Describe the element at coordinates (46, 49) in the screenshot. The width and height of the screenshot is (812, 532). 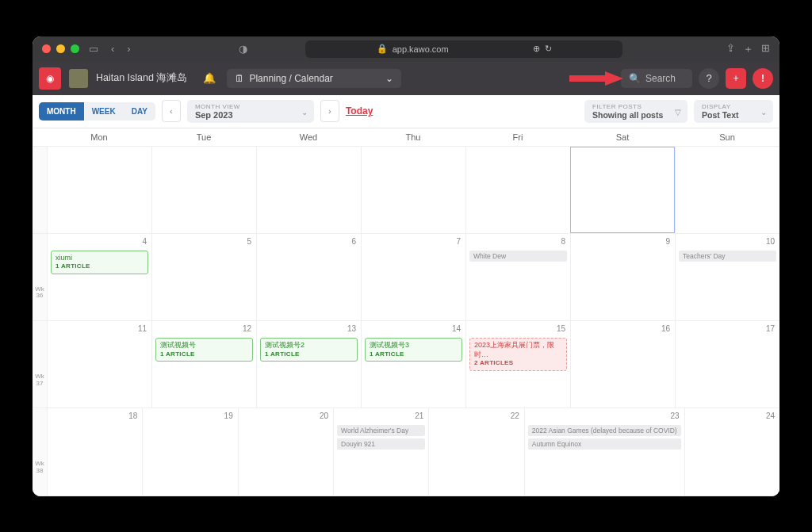
I see `close-window-icon` at that location.